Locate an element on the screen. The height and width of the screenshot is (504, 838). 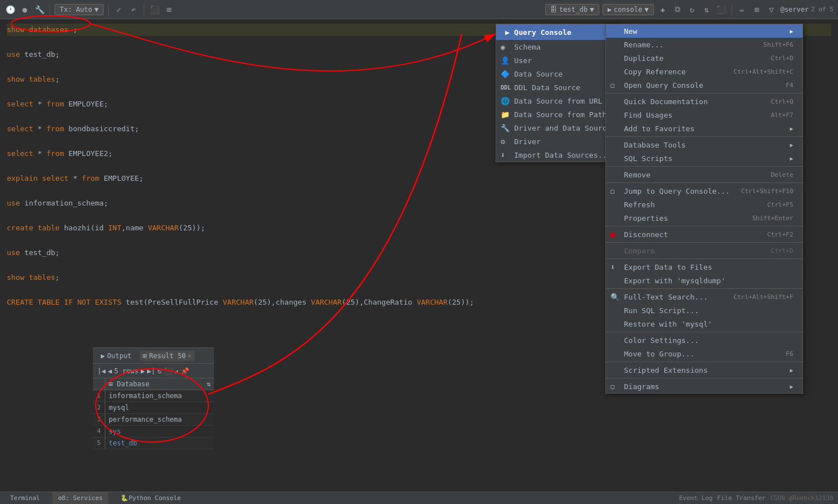
row-num-1: 1 is located at coordinates (99, 396).